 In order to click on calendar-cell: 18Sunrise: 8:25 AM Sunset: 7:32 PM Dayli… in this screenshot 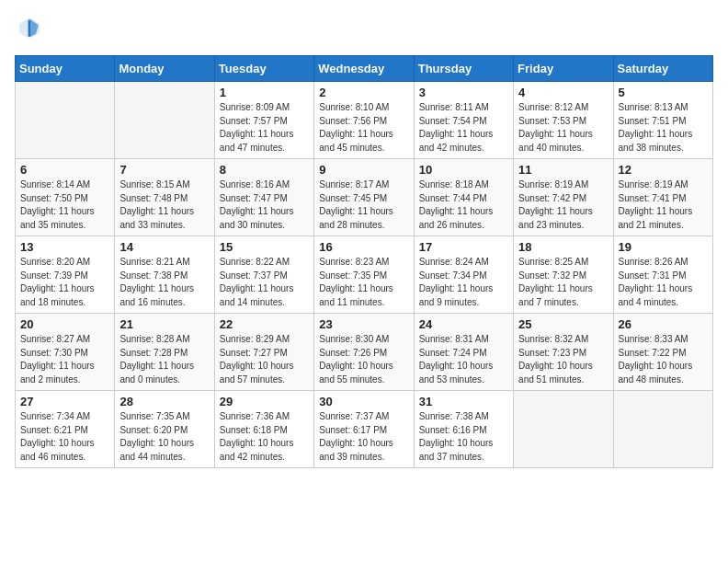, I will do `click(563, 275)`.